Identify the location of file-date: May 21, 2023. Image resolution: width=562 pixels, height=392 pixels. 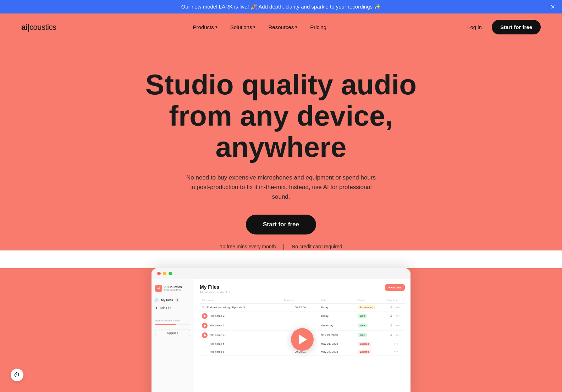
(337, 344).